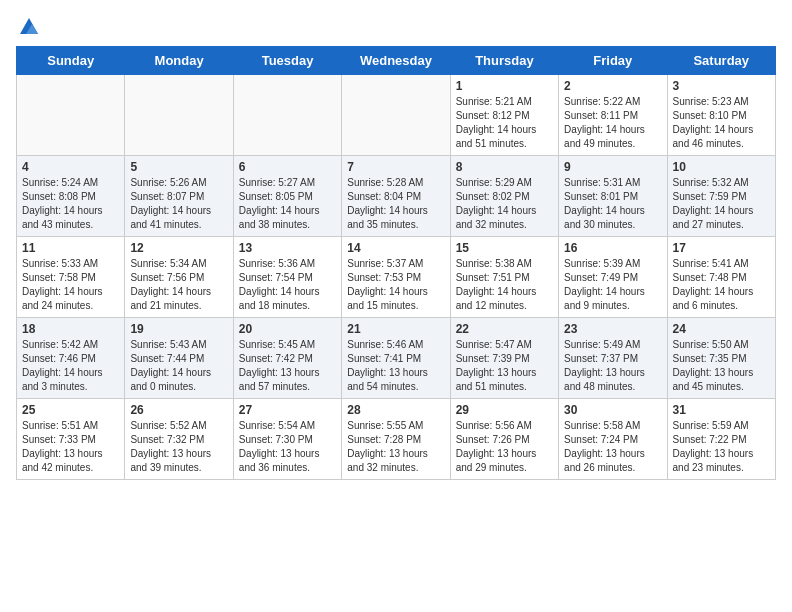 The width and height of the screenshot is (792, 612). I want to click on calendar-cell: 2Sunrise: 5:22 AM Sunset: 8:11 PM Daylig…, so click(613, 116).